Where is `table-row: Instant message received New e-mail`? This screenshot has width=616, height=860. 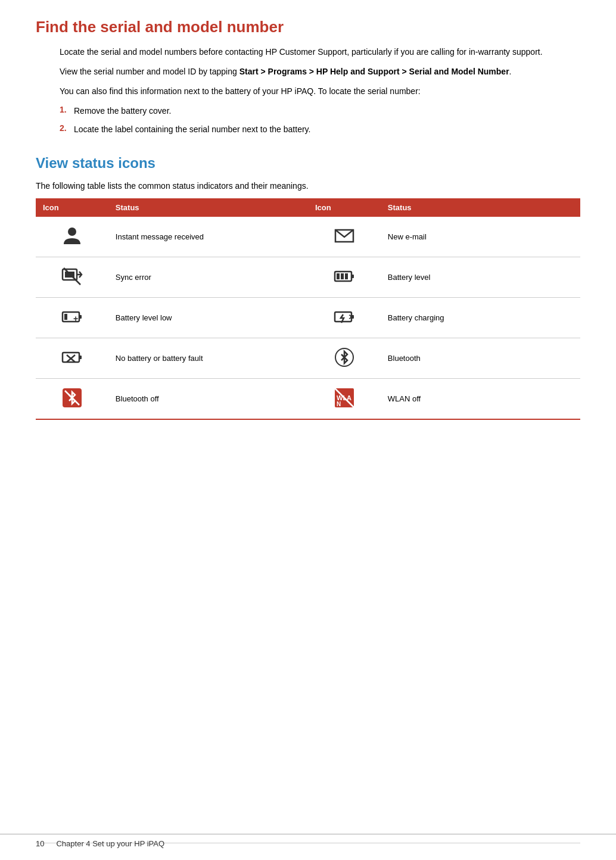
table-row: Instant message received New e-mail is located at coordinates (308, 237).